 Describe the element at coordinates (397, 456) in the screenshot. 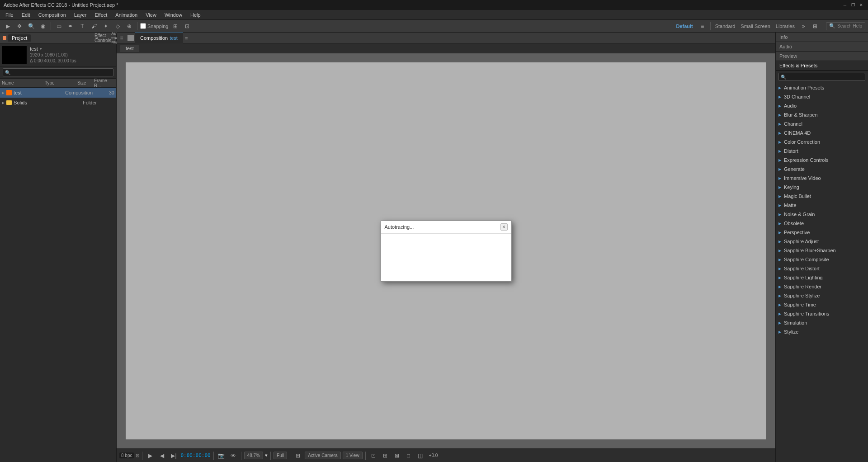

I see `3d-view-btn: ⊠` at that location.